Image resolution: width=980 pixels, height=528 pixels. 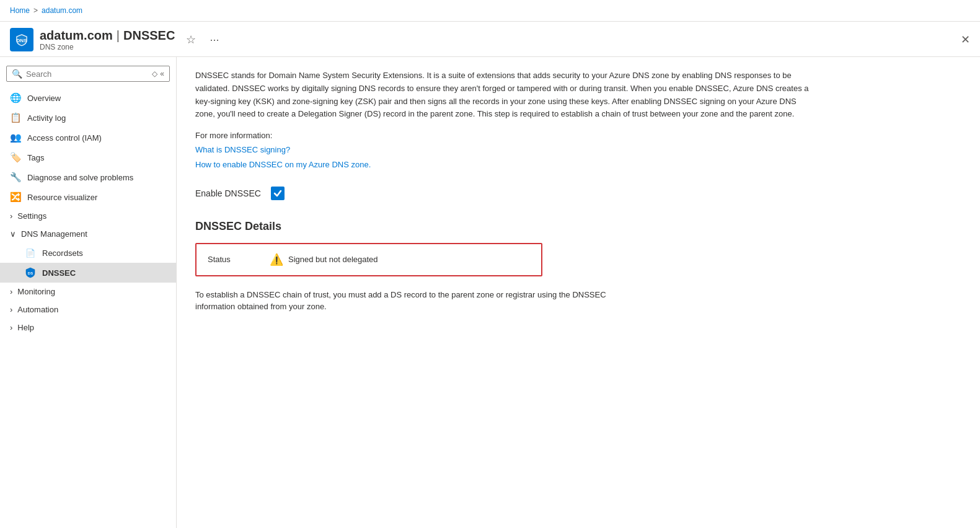 What do you see at coordinates (966, 40) in the screenshot?
I see `close-button: ✕` at bounding box center [966, 40].